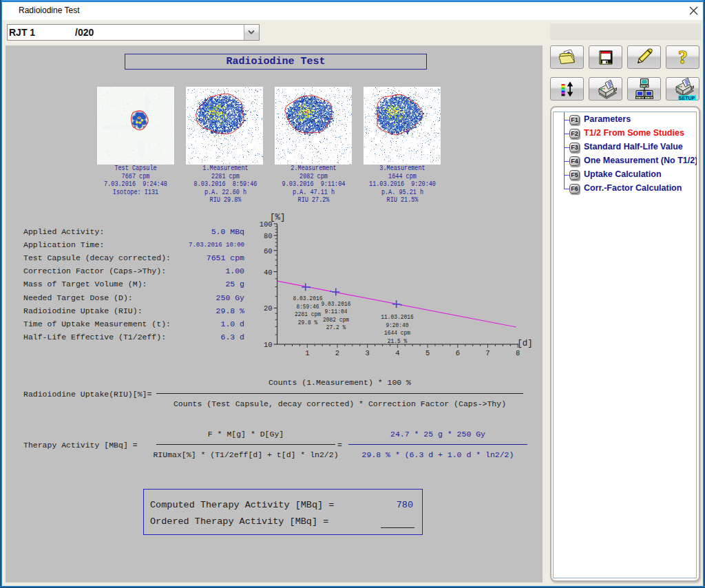 The height and width of the screenshot is (588, 705). What do you see at coordinates (269, 273) in the screenshot?
I see `svg-text: 40` at bounding box center [269, 273].